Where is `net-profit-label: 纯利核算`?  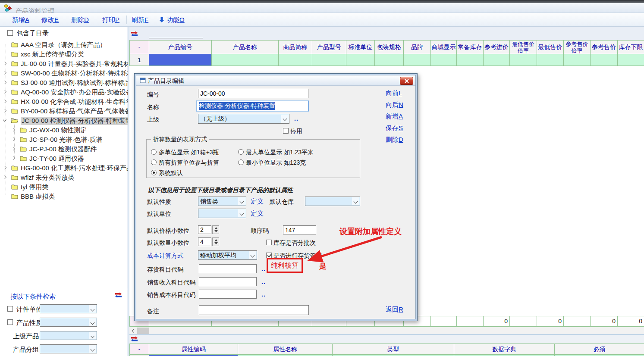 net-profit-label: 纯利核算 is located at coordinates (285, 265).